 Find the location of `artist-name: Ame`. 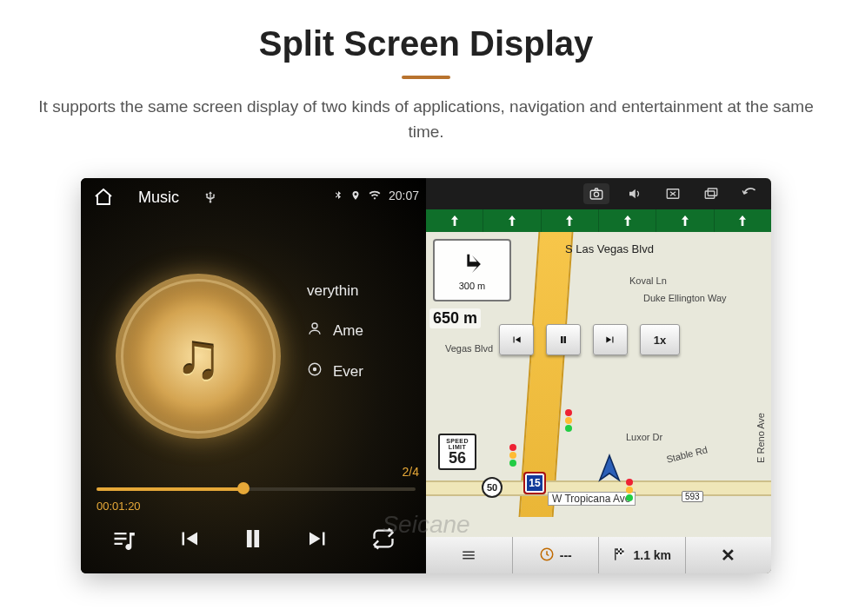

artist-name: Ame is located at coordinates (348, 331).